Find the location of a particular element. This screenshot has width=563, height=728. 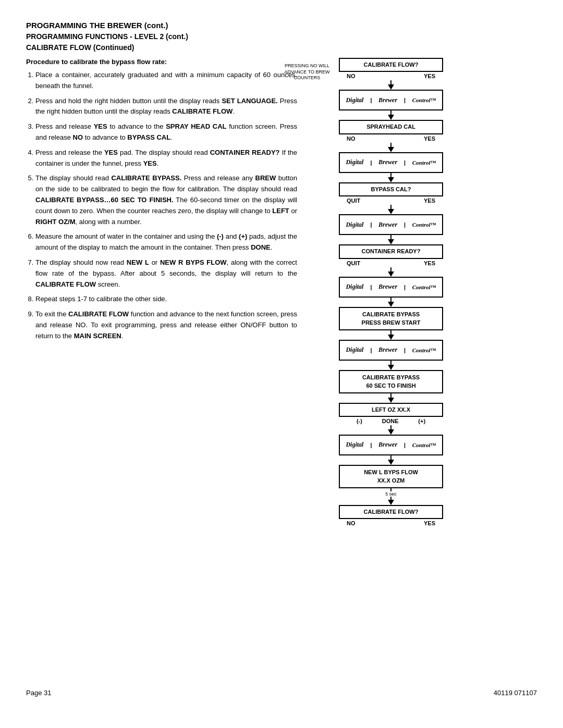

footer: Page 31 40119 071107 is located at coordinates (282, 688).